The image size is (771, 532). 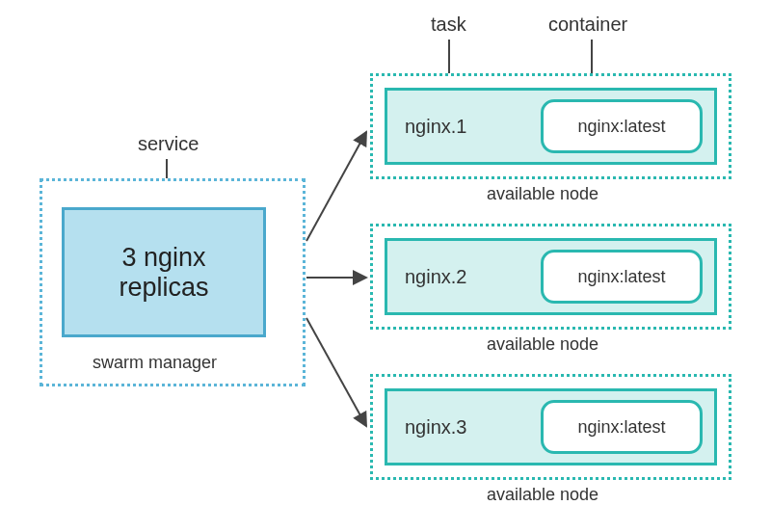 I want to click on container-text-3: nginx:latest, so click(x=621, y=428).